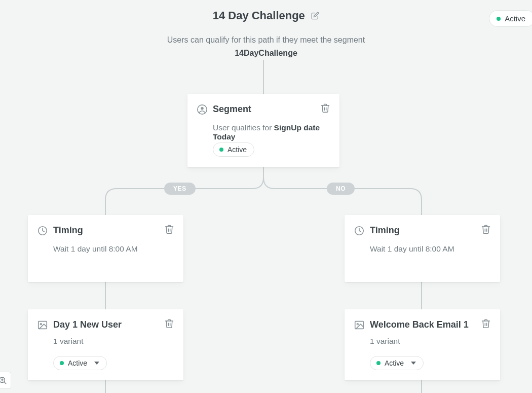 The image size is (532, 393). I want to click on segment-node: Segment User qualifies for SignUp date T…, so click(263, 131).